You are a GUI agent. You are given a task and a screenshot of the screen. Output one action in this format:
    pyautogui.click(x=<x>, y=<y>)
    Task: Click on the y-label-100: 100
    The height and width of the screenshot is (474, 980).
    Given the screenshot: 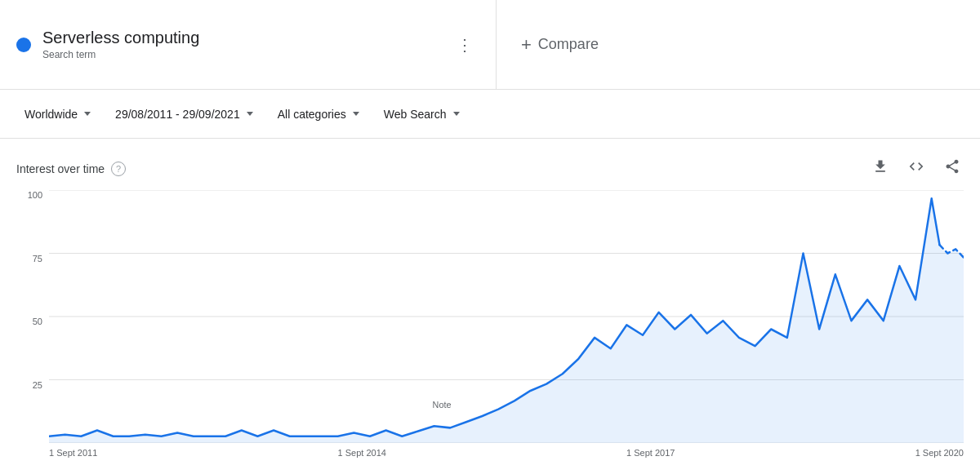 What is the action you would take?
    pyautogui.click(x=35, y=195)
    